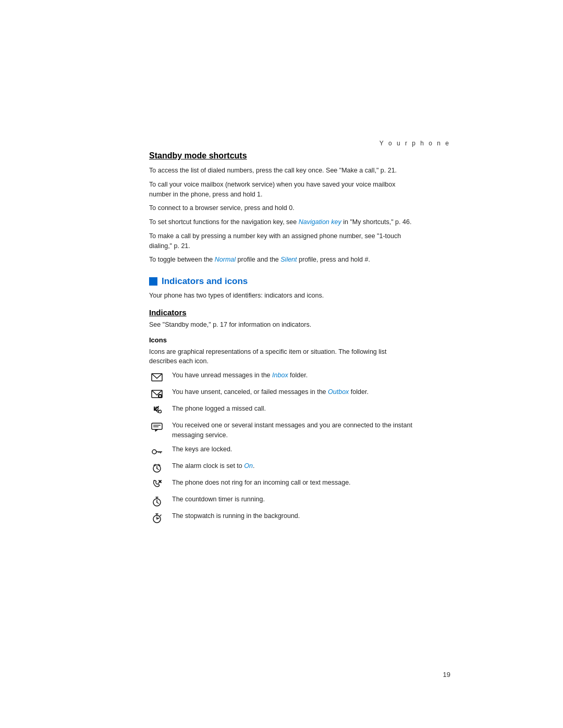  I want to click on indicators-text: See "Standby mode," p. 17 for informatio…, so click(282, 325).